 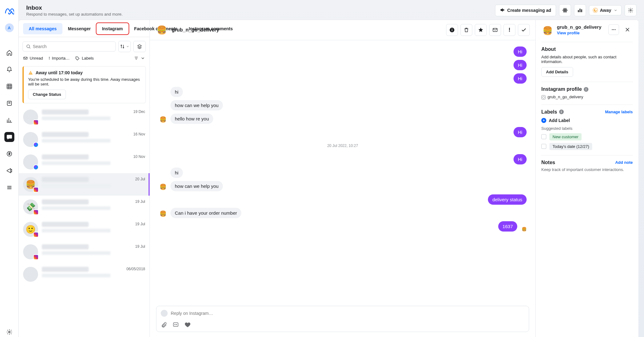 I want to click on create-messaging-ad-button: Create messaging ad, so click(x=526, y=11).